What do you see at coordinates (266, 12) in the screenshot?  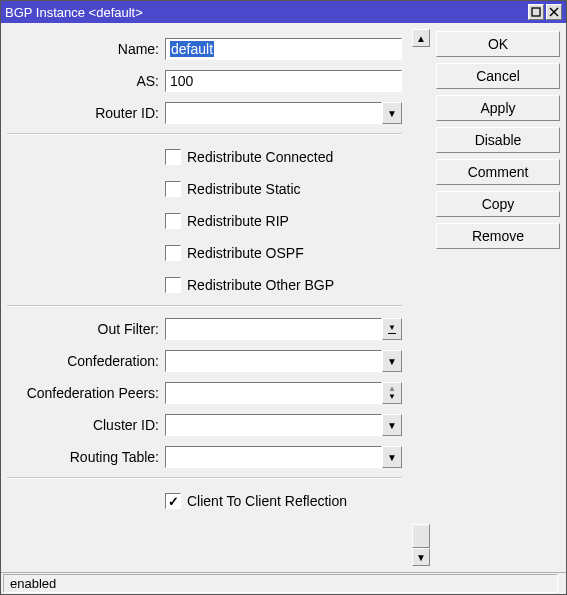 I see `window-title: BGP Instance <default>` at bounding box center [266, 12].